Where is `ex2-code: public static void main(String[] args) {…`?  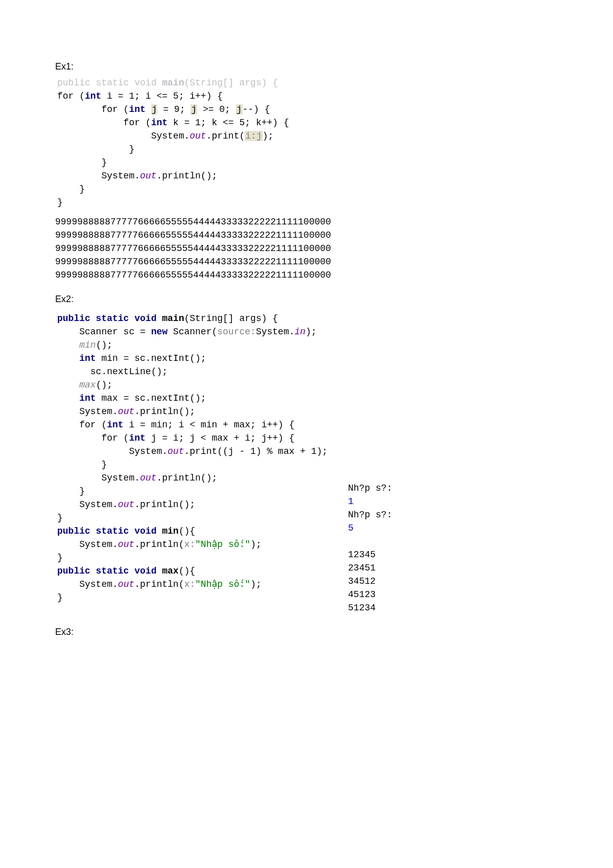
ex2-code: public static void main(String[] args) {… is located at coordinates (192, 458).